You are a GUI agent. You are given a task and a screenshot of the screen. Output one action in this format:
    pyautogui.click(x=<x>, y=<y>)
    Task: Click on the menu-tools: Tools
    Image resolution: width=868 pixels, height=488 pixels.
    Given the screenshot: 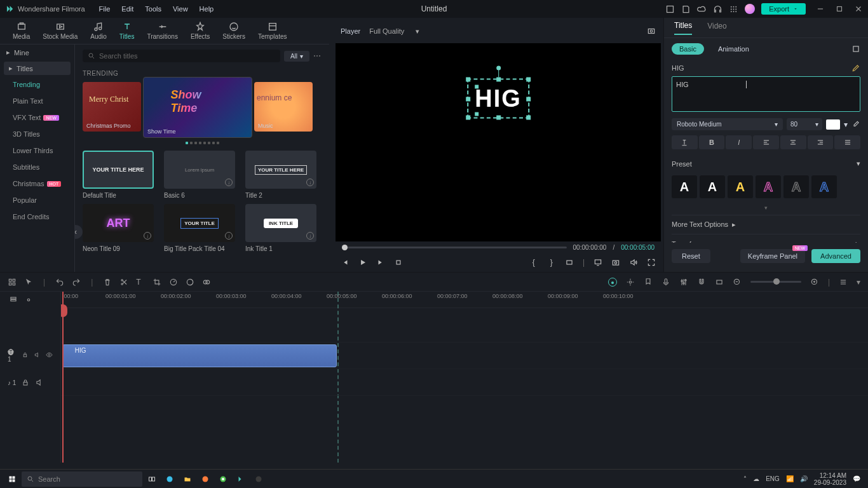 What is the action you would take?
    pyautogui.click(x=153, y=9)
    